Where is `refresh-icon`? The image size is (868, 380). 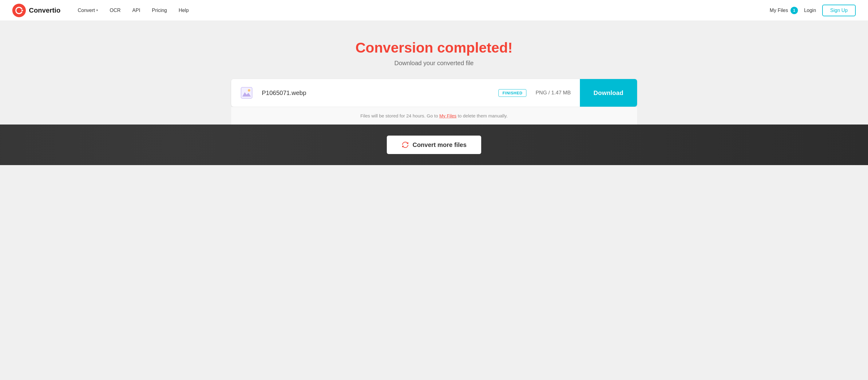 refresh-icon is located at coordinates (405, 145).